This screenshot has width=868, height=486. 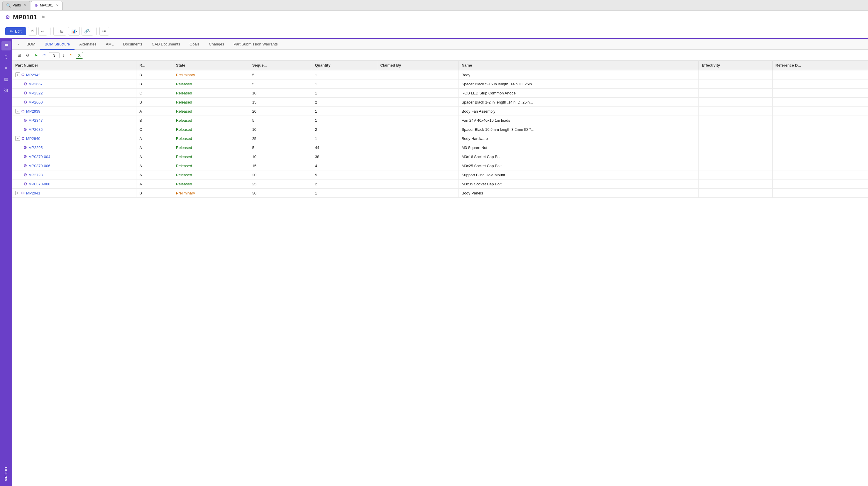 What do you see at coordinates (579, 84) in the screenshot?
I see `cell-name: Spacer Black 5-16 in length .14in ID .25…` at bounding box center [579, 84].